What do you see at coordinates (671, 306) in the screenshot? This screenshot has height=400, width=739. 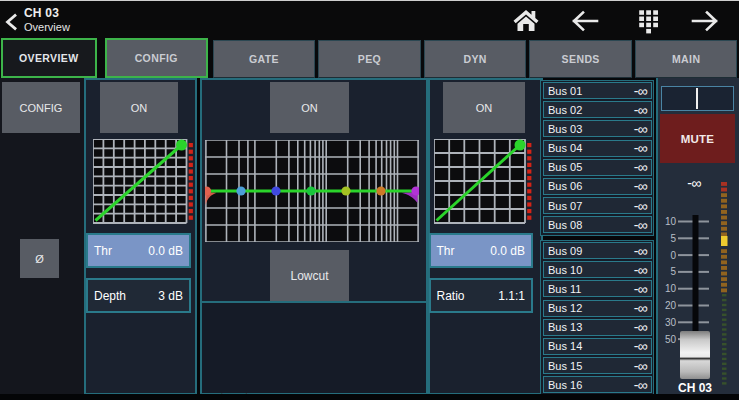 I see `svg-text: 20` at bounding box center [671, 306].